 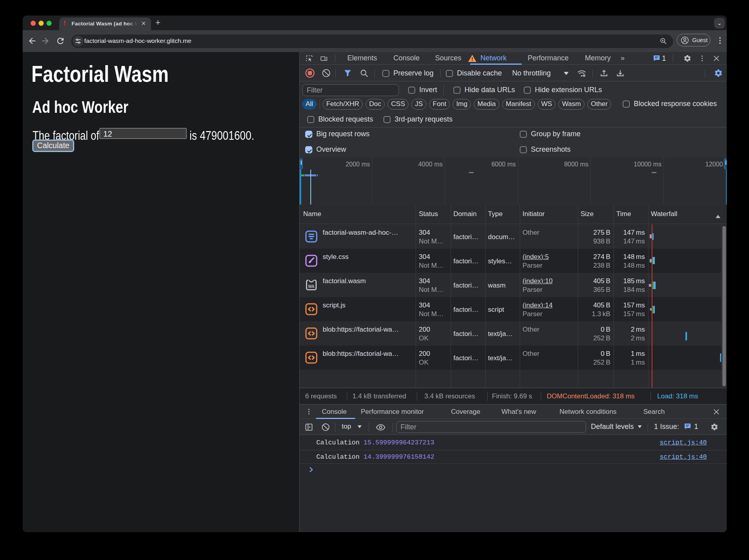 I want to click on svg-text: WA, so click(x=311, y=287).